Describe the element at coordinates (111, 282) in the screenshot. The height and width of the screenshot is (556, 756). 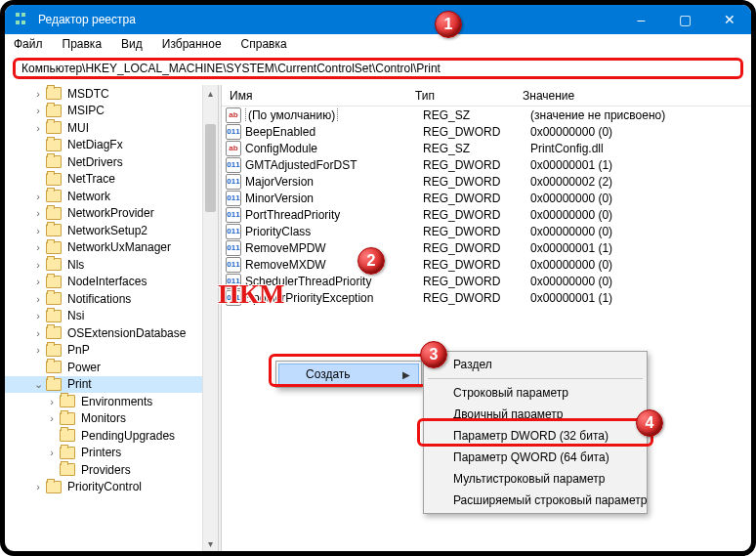
I see `tree-item: ›NodeInterfaces` at that location.